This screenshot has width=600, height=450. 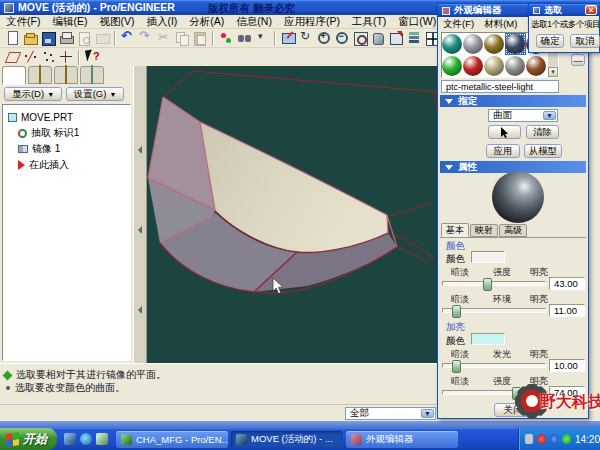 I want to click on color-swatch, so click(x=488, y=257).